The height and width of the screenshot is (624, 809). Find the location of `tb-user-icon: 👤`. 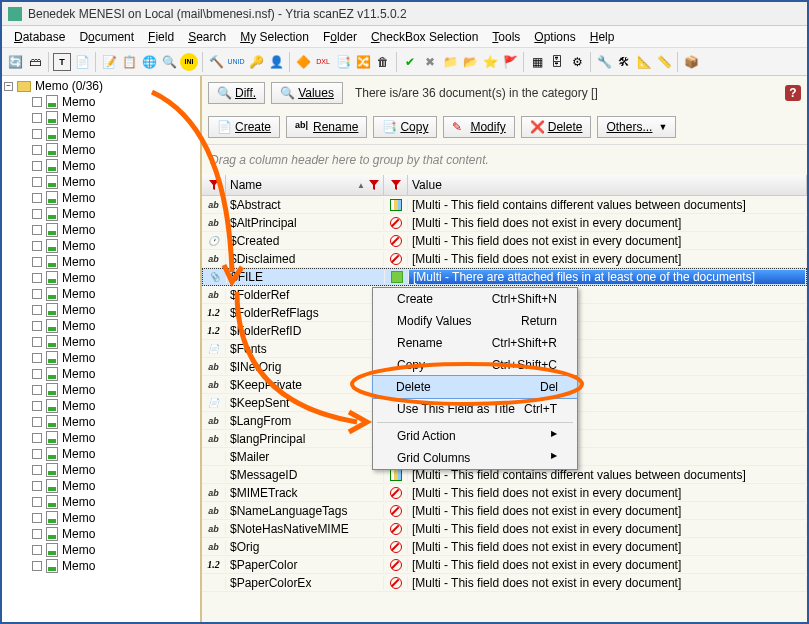

tb-user-icon: 👤 is located at coordinates (276, 62).